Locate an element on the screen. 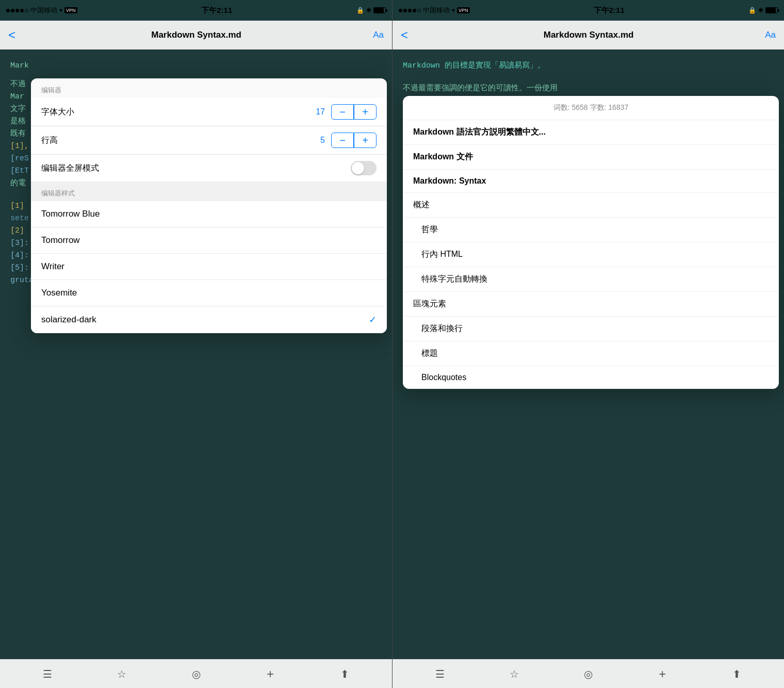  list-icon: ☰ is located at coordinates (47, 674).